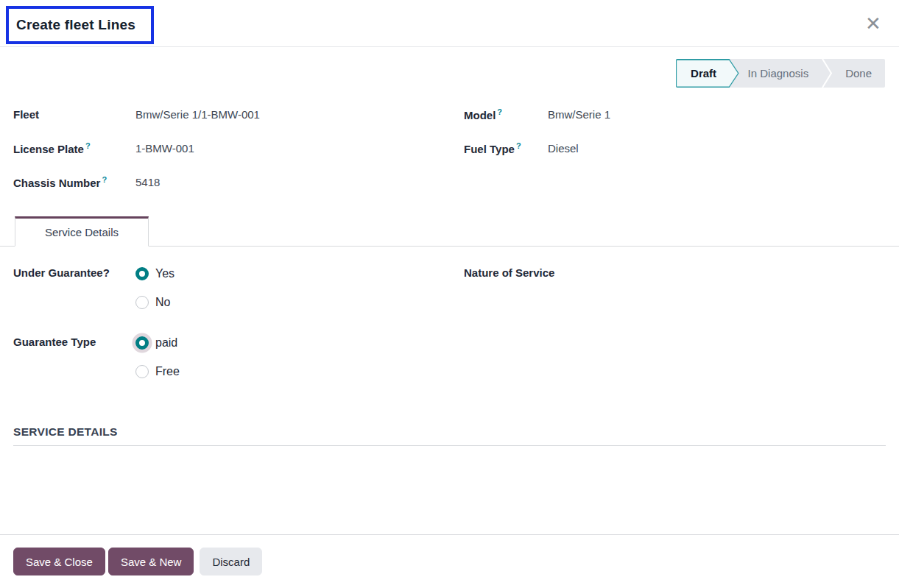 This screenshot has height=588, width=899. Describe the element at coordinates (449, 446) in the screenshot. I see `section-divider` at that location.